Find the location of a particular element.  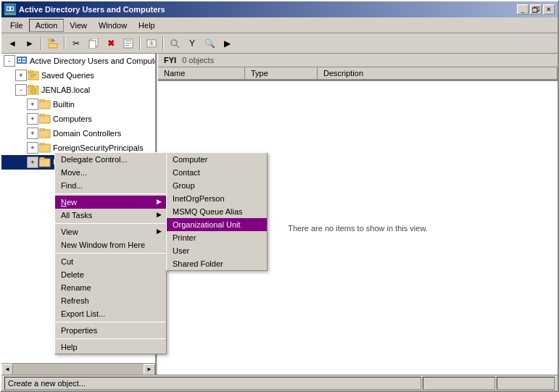

tree-item-saved-queries: + Saved Queries is located at coordinates (78, 75).